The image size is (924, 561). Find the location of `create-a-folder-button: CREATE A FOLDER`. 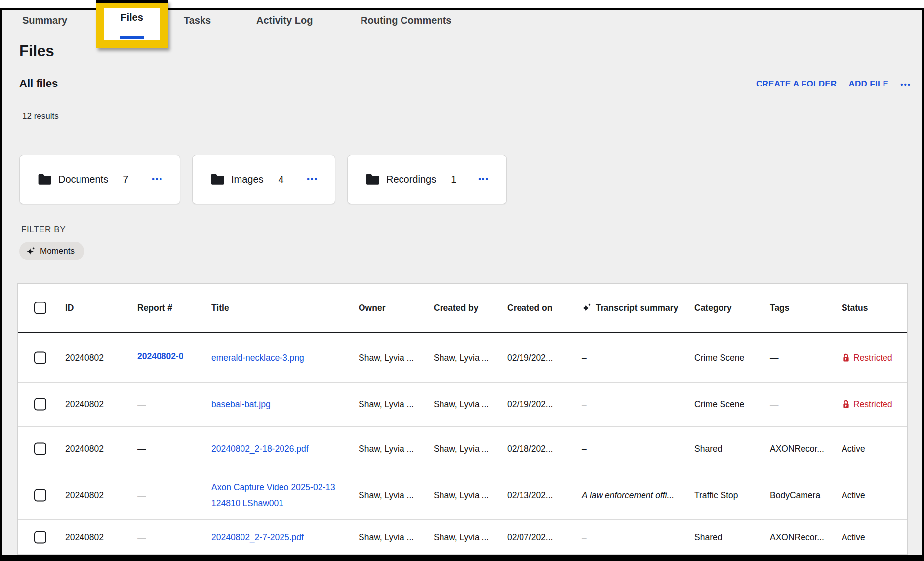

create-a-folder-button: CREATE A FOLDER is located at coordinates (796, 84).